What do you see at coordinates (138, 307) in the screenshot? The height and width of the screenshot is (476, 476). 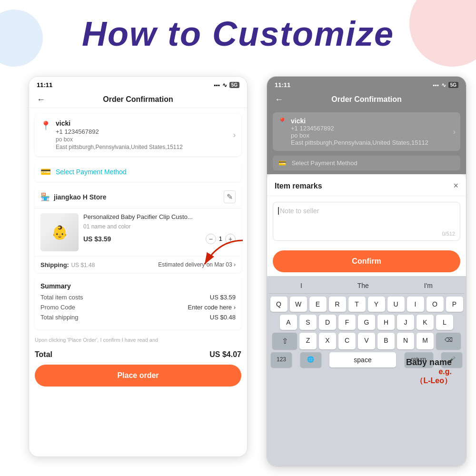 I see `summary-promo-row: Promo Code Enter code here ›` at bounding box center [138, 307].